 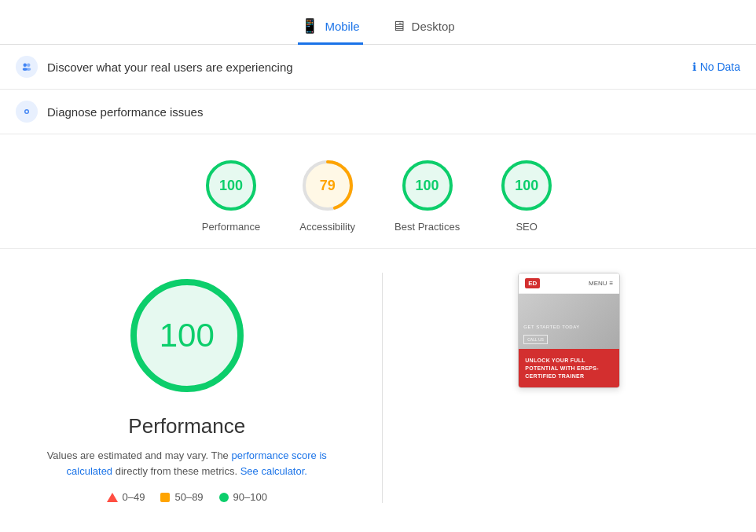 What do you see at coordinates (569, 335) in the screenshot?
I see `phone-hero-overlay: GET STARTED TODAY CALL US` at bounding box center [569, 335].